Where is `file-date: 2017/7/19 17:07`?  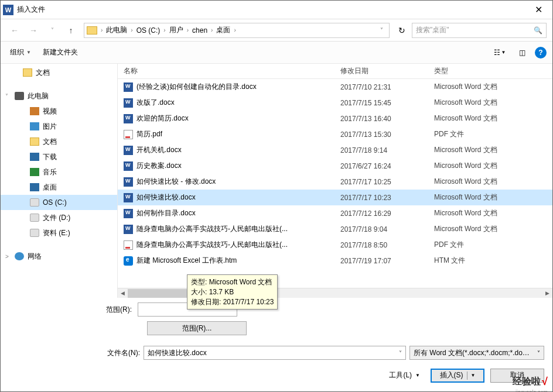 file-date: 2017/7/19 17:07 is located at coordinates (381, 261).